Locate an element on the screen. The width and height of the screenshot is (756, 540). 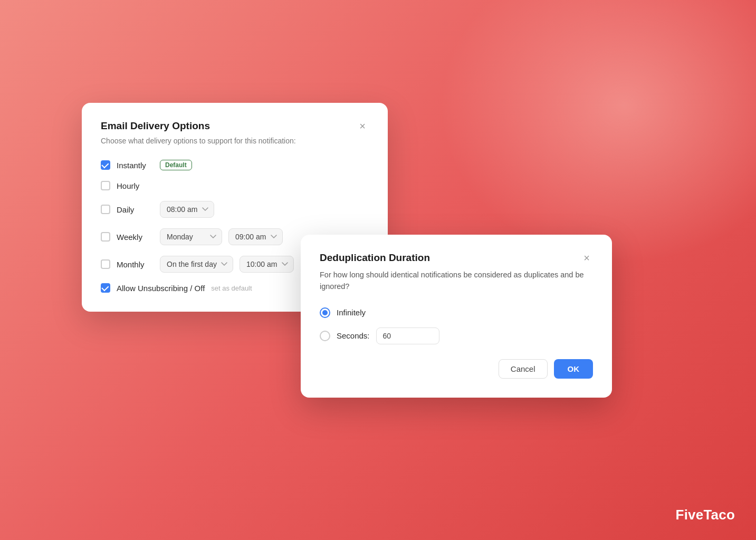
instantly-checkbox is located at coordinates (106, 165).